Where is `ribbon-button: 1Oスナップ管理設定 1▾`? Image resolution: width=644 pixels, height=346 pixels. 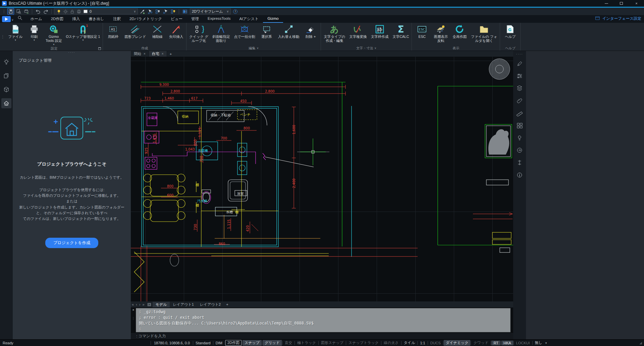
ribbon-button: 1Oスナップ管理設定 1▾ is located at coordinates (83, 33).